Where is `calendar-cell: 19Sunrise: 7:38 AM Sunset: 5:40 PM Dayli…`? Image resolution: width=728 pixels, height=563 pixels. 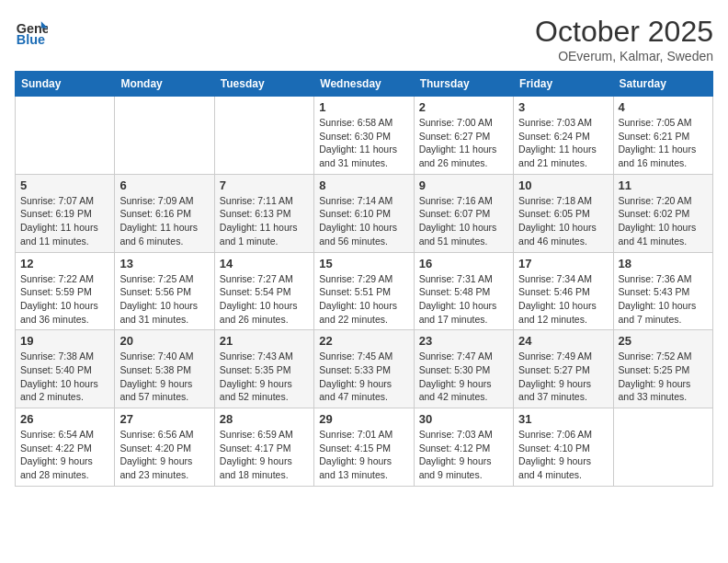
calendar-cell: 19Sunrise: 7:38 AM Sunset: 5:40 PM Dayli… is located at coordinates (65, 370).